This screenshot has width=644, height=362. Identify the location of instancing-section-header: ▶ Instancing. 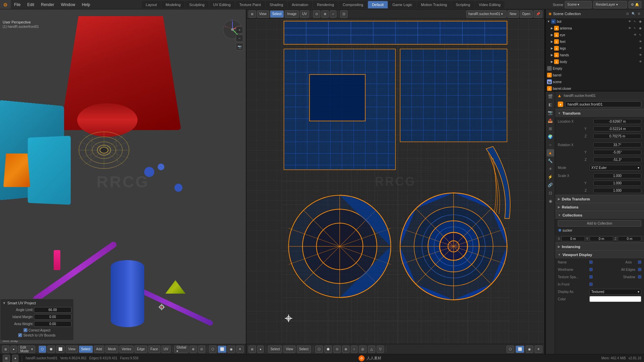
(600, 246).